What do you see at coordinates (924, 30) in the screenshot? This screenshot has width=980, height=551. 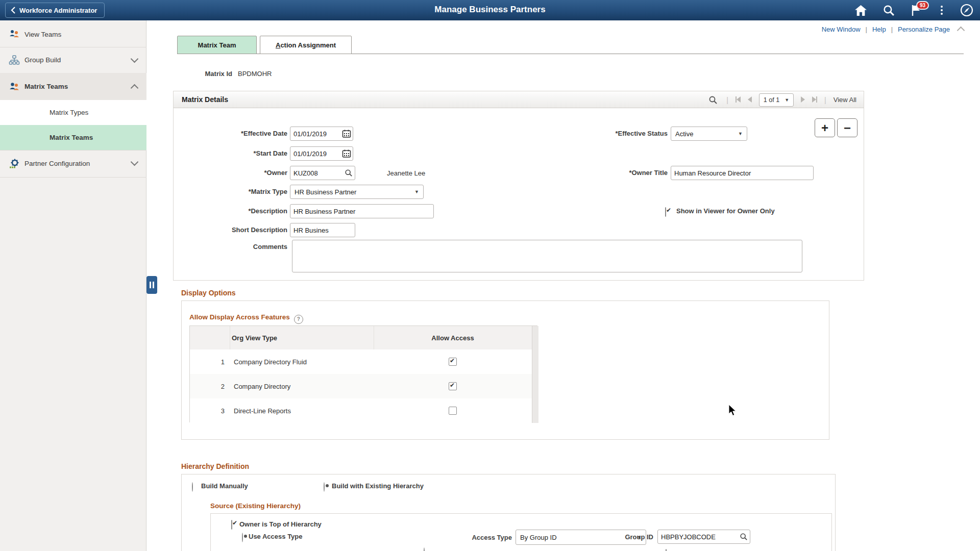 I see `personalize-page-link: Personalize Page` at bounding box center [924, 30].